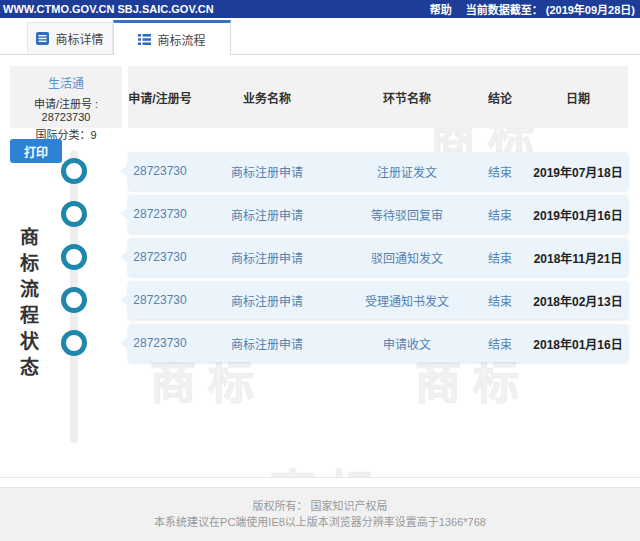  Describe the element at coordinates (28, 305) in the screenshot. I see `vertical-title: 商标流程状态` at that location.